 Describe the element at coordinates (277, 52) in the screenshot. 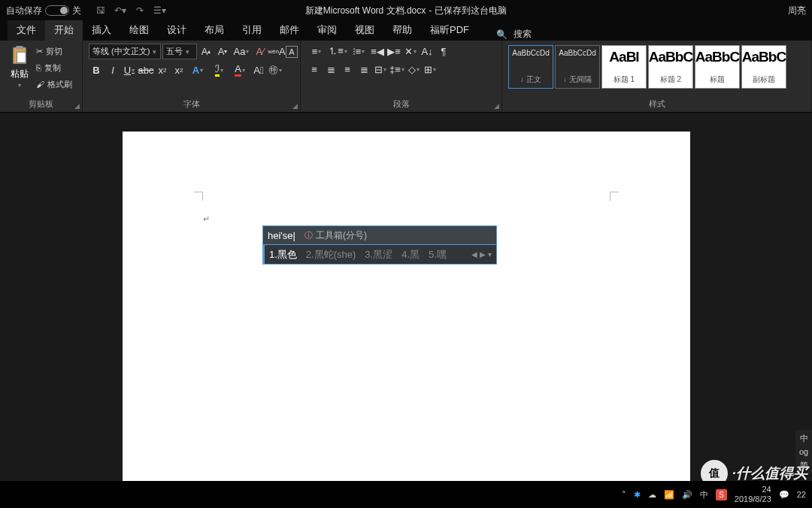

I see `phonetic-guide-button: wénA` at that location.